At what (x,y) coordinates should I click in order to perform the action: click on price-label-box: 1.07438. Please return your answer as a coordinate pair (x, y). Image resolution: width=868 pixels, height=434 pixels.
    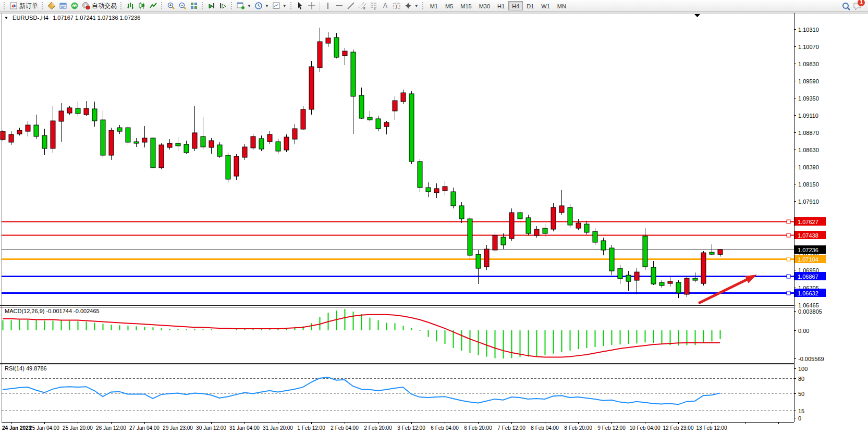
    Looking at the image, I should click on (810, 235).